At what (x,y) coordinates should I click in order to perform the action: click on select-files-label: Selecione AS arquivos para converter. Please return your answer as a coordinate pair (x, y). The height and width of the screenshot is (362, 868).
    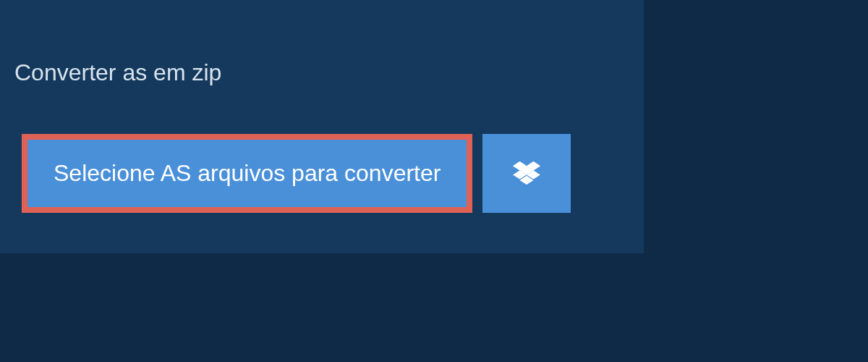
    Looking at the image, I should click on (247, 174).